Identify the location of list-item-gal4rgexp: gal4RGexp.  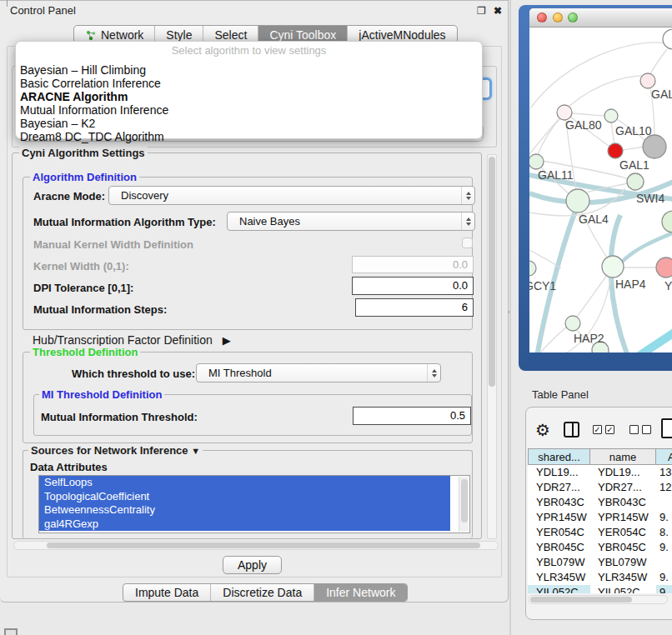
(245, 525).